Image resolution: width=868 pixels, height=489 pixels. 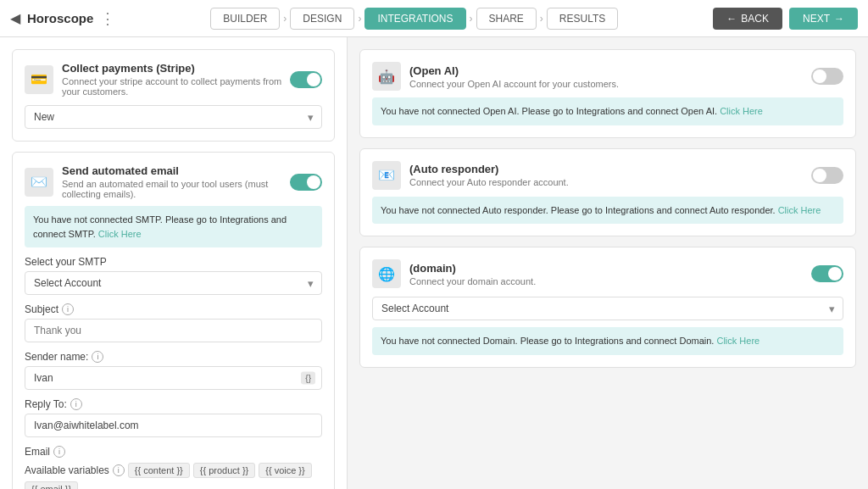 What do you see at coordinates (176, 80) in the screenshot?
I see `collect-payments-info: Collect payments (Stripe) Connect your s…` at bounding box center [176, 80].